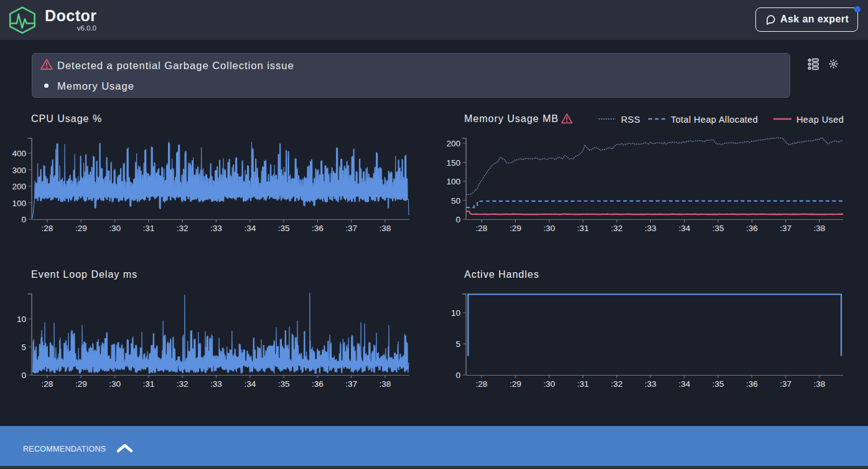 The image size is (868, 469). I want to click on svg-text: 150, so click(453, 163).